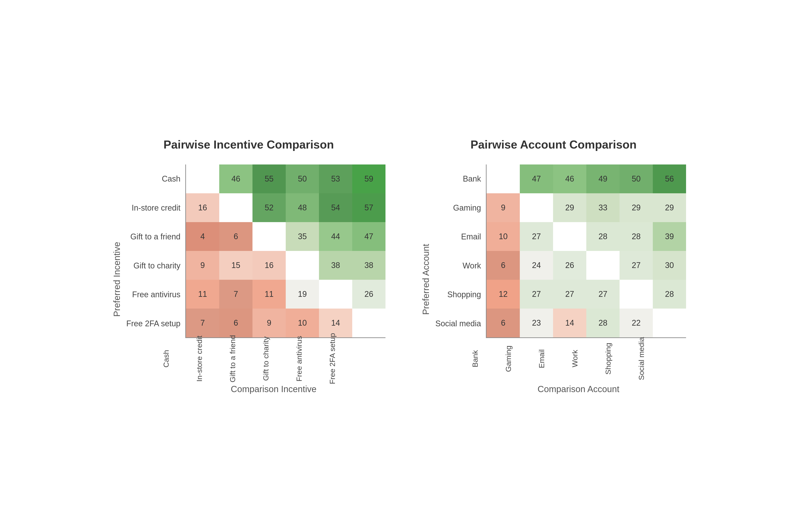 This screenshot has height=532, width=798. Describe the element at coordinates (570, 323) in the screenshot. I see `cell-account-5-2: 14` at that location.